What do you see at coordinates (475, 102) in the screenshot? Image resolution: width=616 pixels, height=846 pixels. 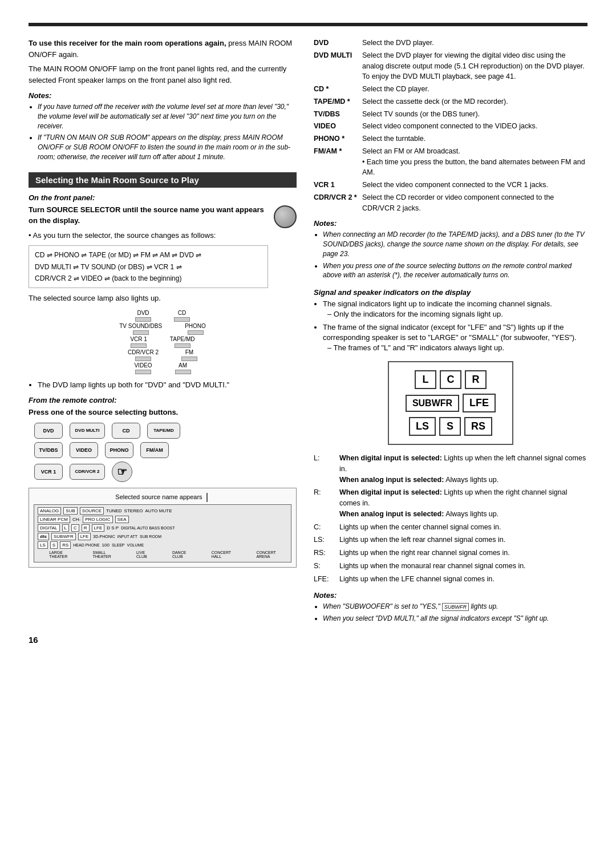 I see `src-tapemd-desc: Select the cassette deck (or the MD reco…` at bounding box center [475, 102].